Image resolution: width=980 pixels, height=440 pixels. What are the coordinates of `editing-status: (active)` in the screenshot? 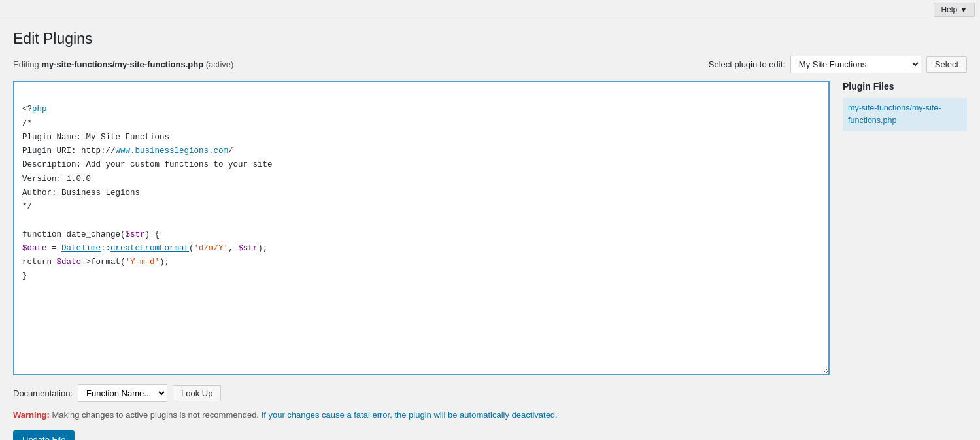 It's located at (220, 64).